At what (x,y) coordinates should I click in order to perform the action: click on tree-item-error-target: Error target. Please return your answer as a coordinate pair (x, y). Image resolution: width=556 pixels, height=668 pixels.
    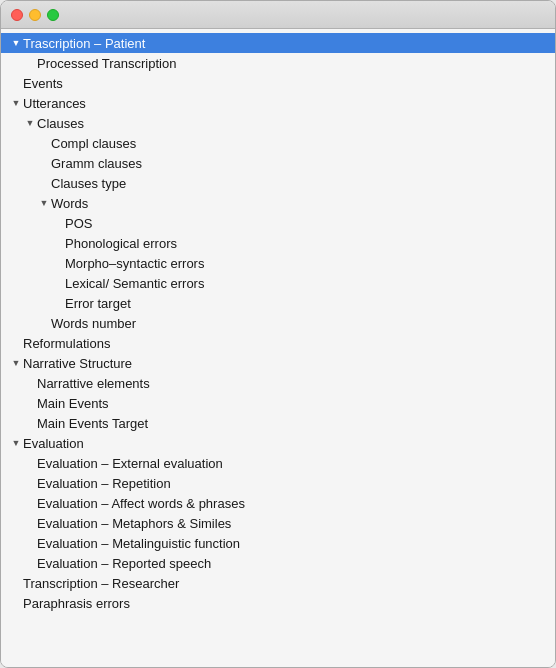
    Looking at the image, I should click on (278, 303).